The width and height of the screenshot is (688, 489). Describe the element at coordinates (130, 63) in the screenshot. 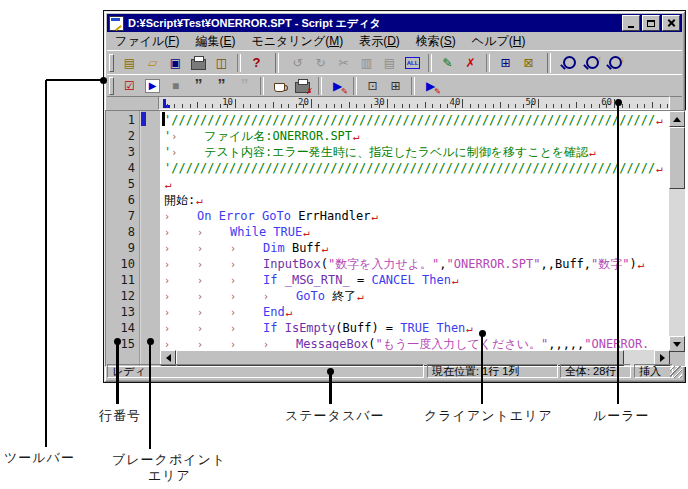

I see `new-file-icon: ▤` at that location.